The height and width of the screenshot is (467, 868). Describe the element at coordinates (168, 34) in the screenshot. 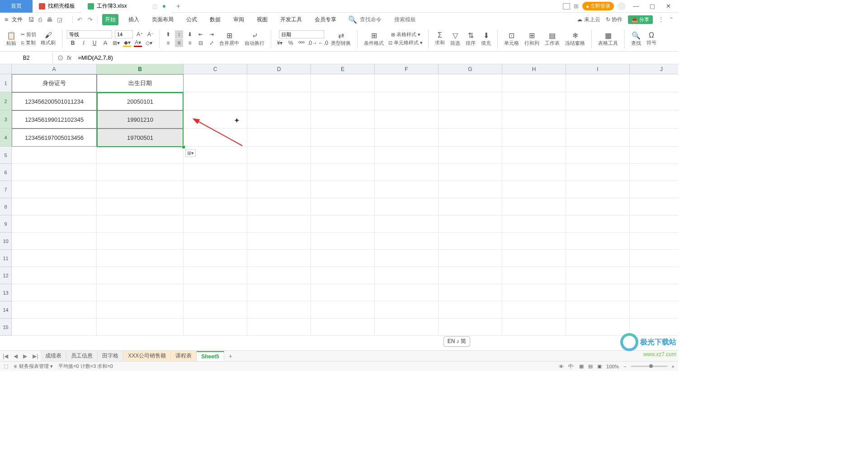

I see `align-top-icon: ⬆` at that location.